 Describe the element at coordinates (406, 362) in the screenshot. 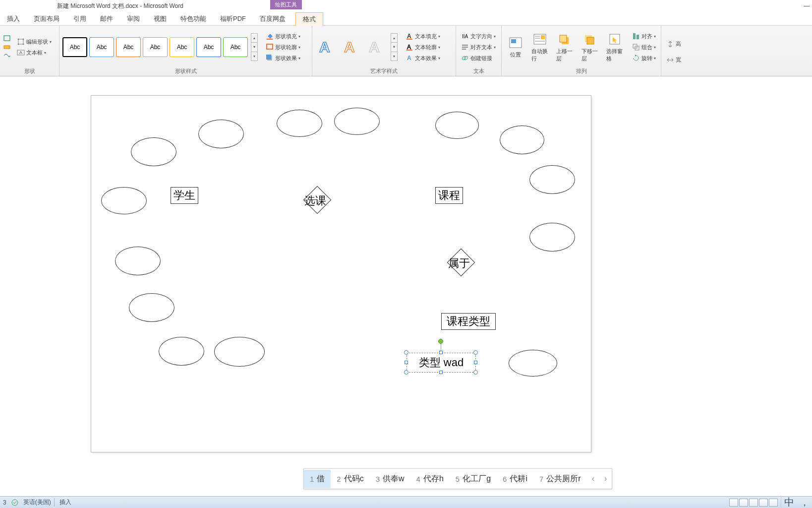

I see `resize-handle-l` at that location.